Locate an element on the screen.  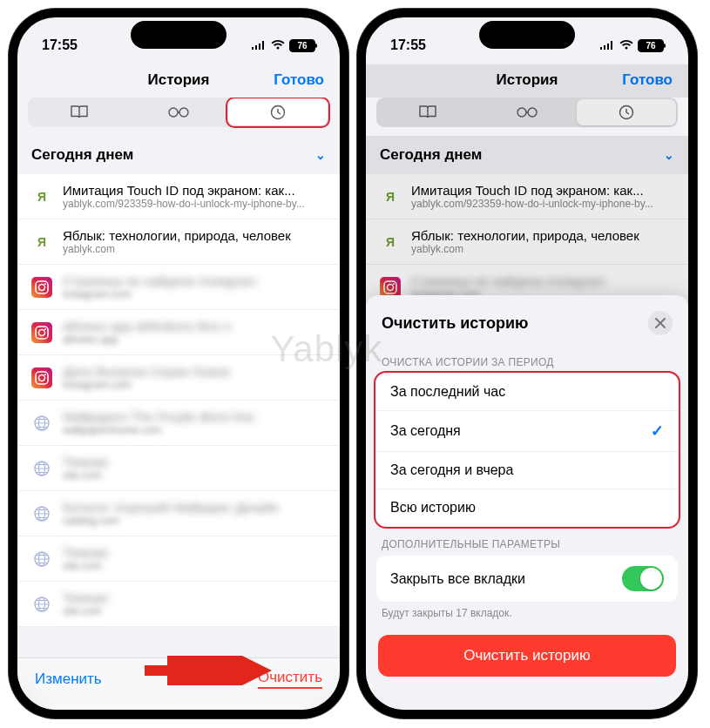
option-label: За последний час is located at coordinates (448, 392).